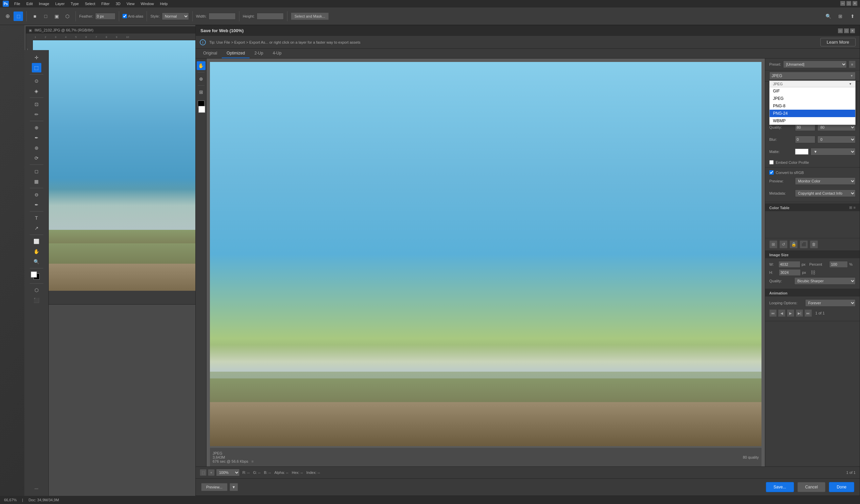 This screenshot has width=860, height=504. I want to click on preset-menu-btn: ≡, so click(852, 64).